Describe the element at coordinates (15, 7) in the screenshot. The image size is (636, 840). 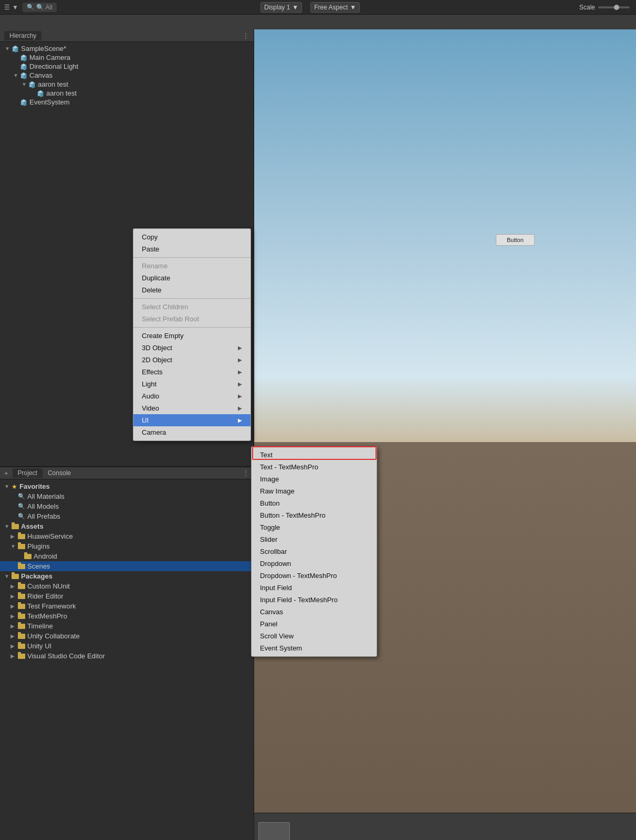
I see `dropdown-arrow: ▼` at that location.